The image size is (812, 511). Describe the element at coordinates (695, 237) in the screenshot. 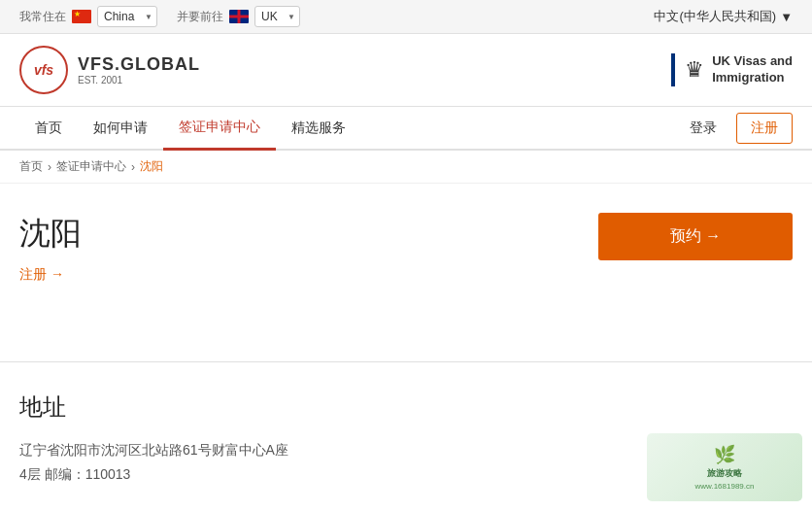

I see `book-appointment-button: 预约 →` at that location.